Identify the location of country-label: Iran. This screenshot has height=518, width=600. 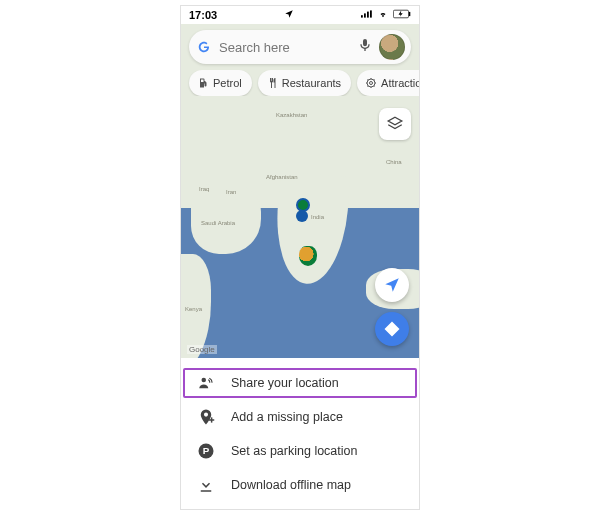
(231, 192).